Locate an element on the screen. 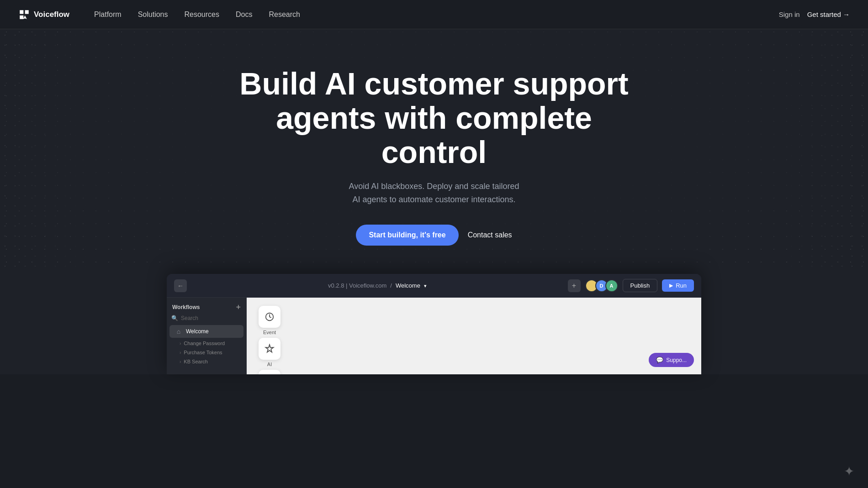 The width and height of the screenshot is (868, 488). chevron-icon-3: › is located at coordinates (180, 362).